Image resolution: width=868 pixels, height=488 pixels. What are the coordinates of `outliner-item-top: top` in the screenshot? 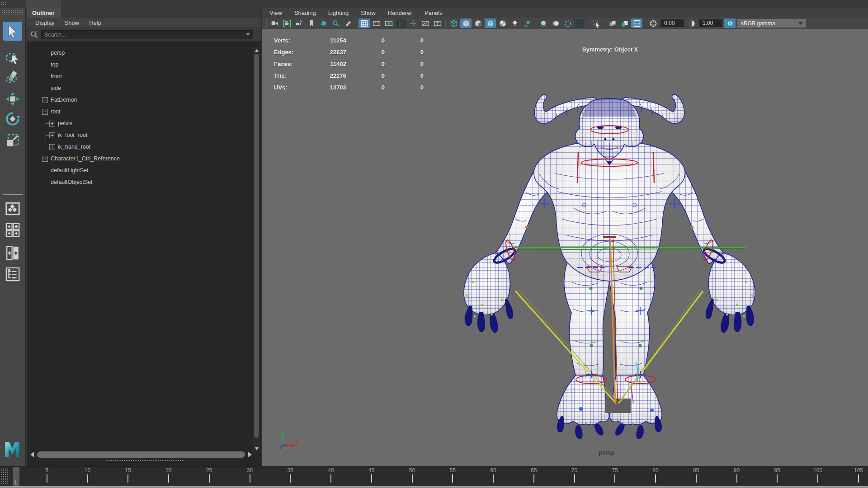 It's located at (144, 65).